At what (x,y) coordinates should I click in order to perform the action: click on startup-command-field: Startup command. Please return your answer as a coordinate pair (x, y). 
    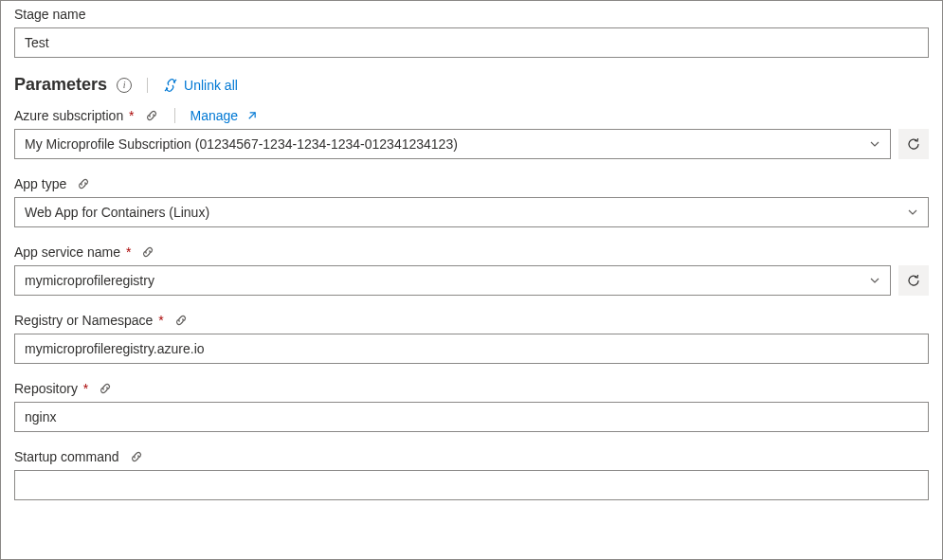
    Looking at the image, I should click on (472, 475).